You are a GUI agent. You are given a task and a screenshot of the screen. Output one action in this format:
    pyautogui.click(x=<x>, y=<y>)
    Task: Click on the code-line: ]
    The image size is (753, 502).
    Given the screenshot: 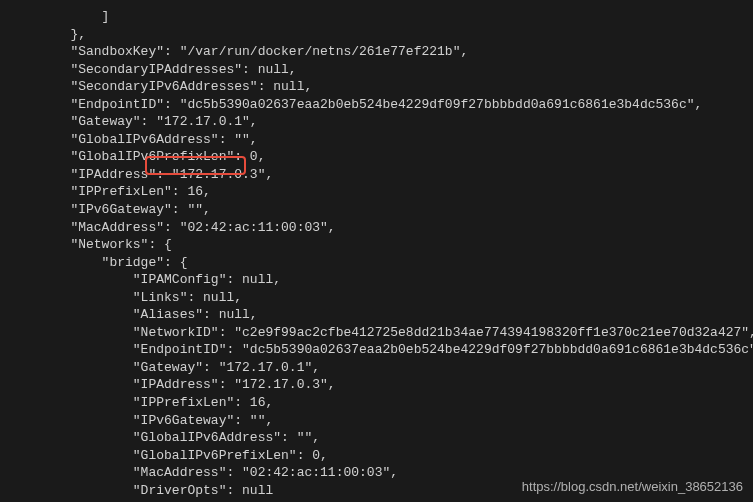 What is the action you would take?
    pyautogui.click(x=380, y=17)
    